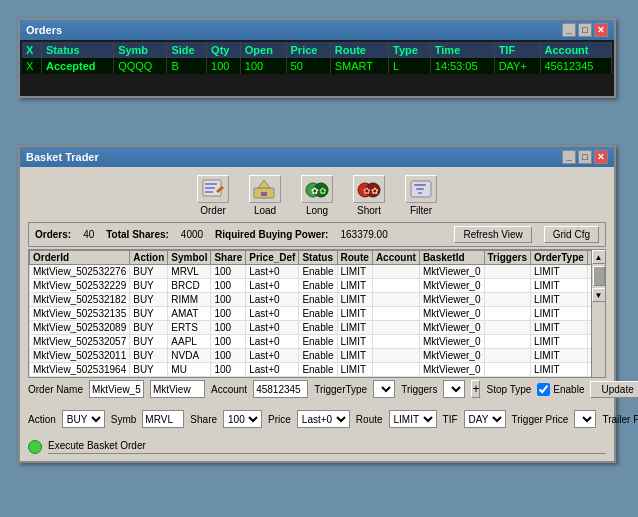 The height and width of the screenshot is (517, 638). What do you see at coordinates (272, 234) in the screenshot?
I see `buying-power-label: Riquired Buying Power:` at bounding box center [272, 234].